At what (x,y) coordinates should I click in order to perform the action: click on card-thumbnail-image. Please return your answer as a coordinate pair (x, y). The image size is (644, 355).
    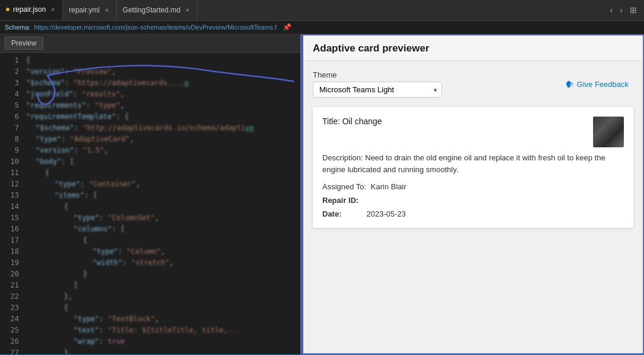
    Looking at the image, I should click on (608, 132).